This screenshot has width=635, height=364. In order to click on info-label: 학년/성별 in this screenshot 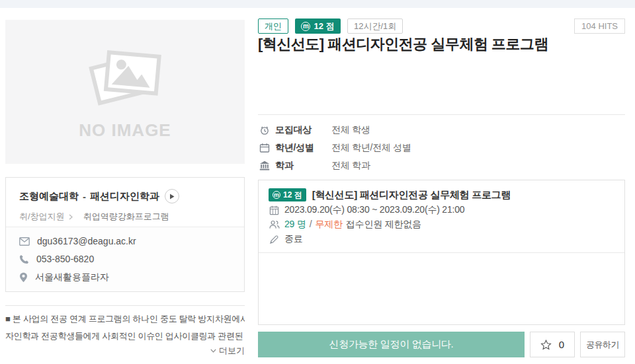, I will do `click(303, 148)`.